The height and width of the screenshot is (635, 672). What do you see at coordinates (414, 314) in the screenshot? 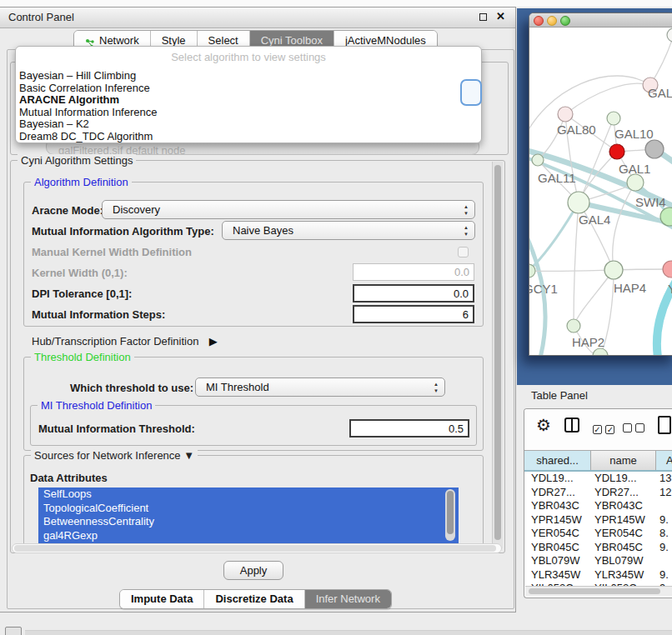
I see `mi-steps-field: 6` at bounding box center [414, 314].